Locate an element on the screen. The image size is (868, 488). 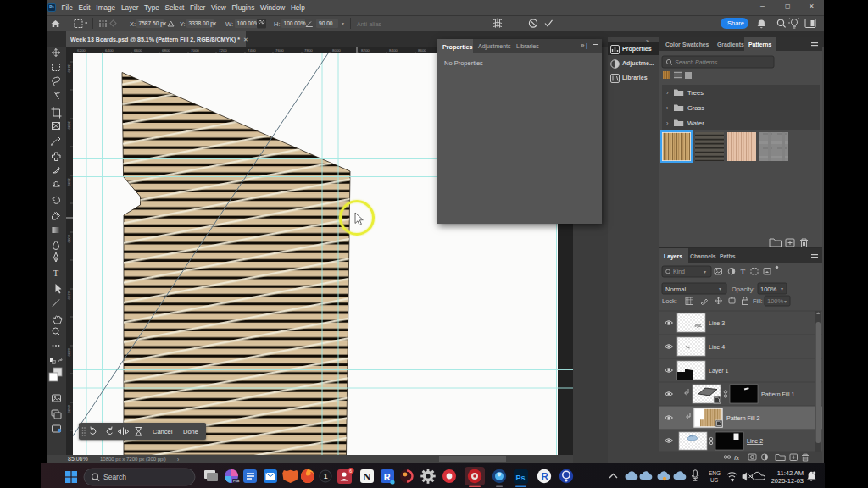
svg-text: 3400 is located at coordinates (70, 69).